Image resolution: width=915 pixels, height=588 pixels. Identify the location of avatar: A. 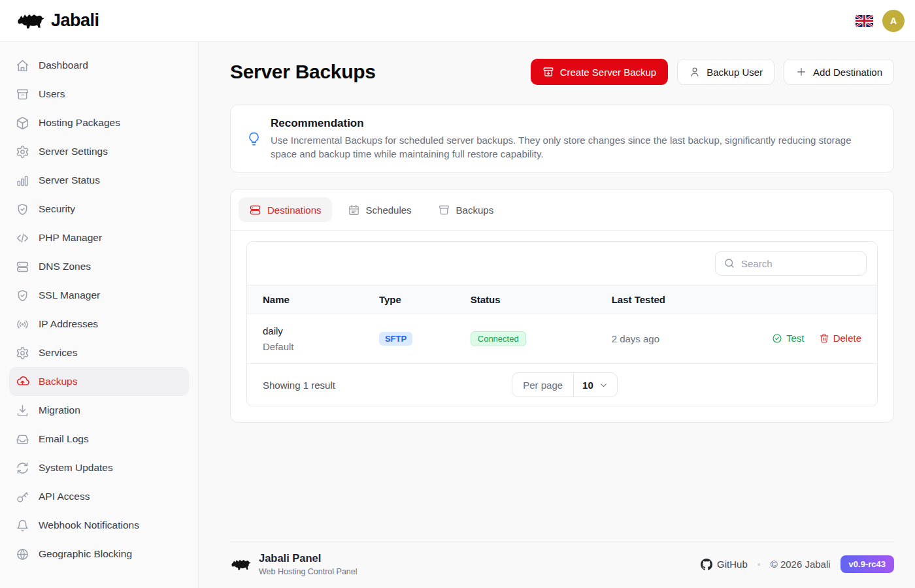
(893, 21).